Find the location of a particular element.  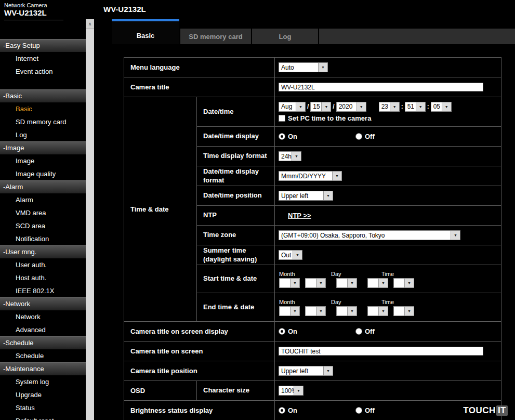

camera-title-position-content: Upper left ▼ is located at coordinates (388, 371).